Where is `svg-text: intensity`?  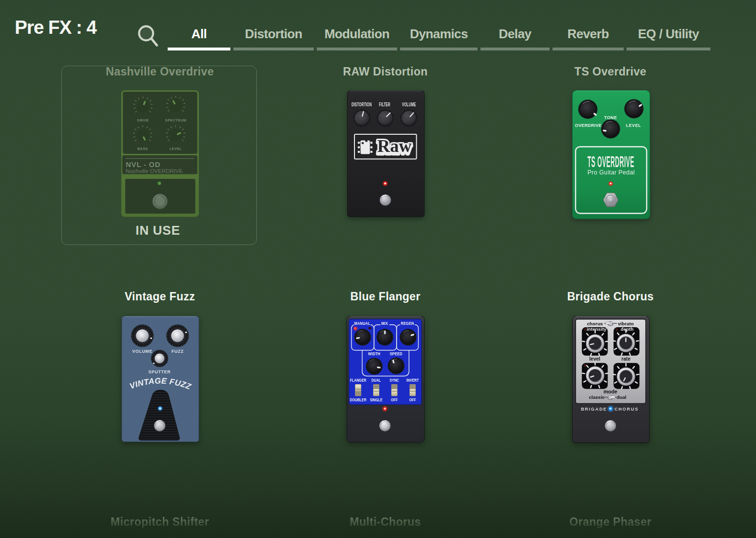
svg-text: intensity is located at coordinates (597, 329).